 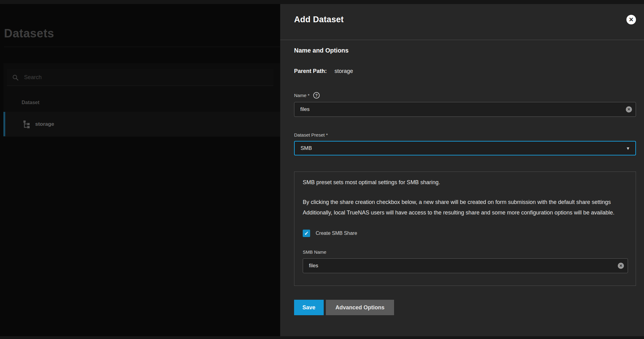 I want to click on name-input-wrap: ✕, so click(x=465, y=109).